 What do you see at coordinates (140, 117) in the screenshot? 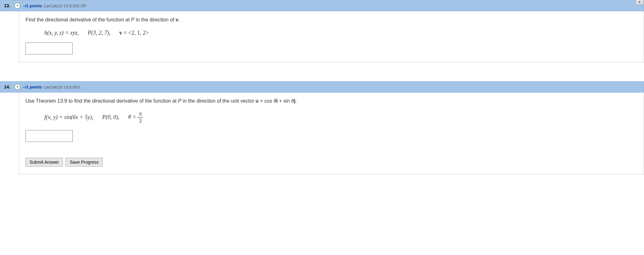
I see `fraction: π3` at bounding box center [140, 117].